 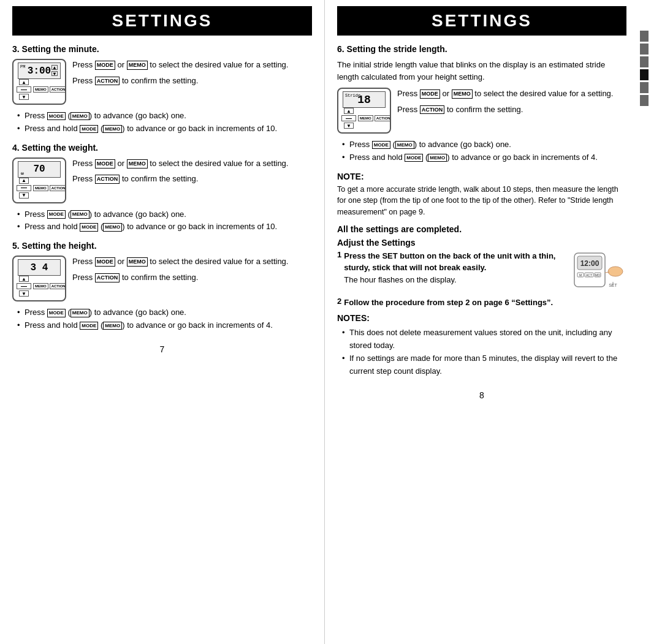 I want to click on pedo-4-unit: ω, so click(x=22, y=173).